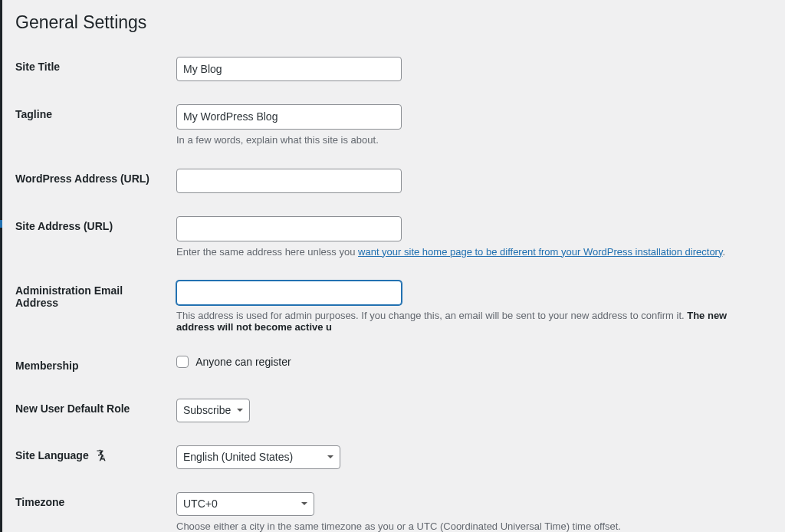  What do you see at coordinates (289, 181) in the screenshot?
I see `wp-url-input` at bounding box center [289, 181].